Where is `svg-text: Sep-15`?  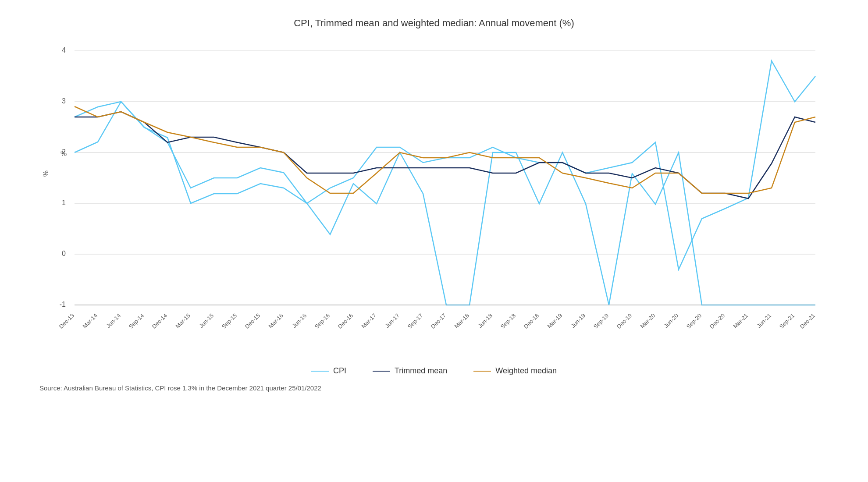 svg-text: Sep-15 is located at coordinates (229, 321).